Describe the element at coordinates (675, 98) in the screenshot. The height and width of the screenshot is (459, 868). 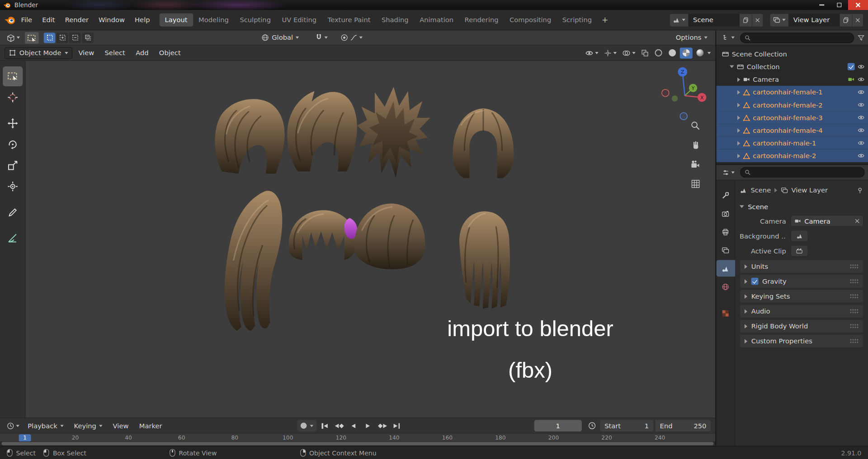
I see `axis-minus-y-ball` at that location.